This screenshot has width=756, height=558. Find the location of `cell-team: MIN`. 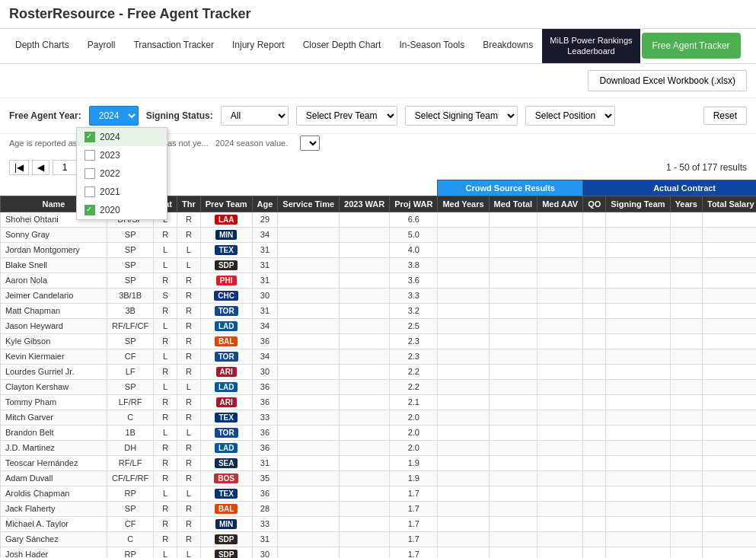

cell-team: MIN is located at coordinates (226, 524).